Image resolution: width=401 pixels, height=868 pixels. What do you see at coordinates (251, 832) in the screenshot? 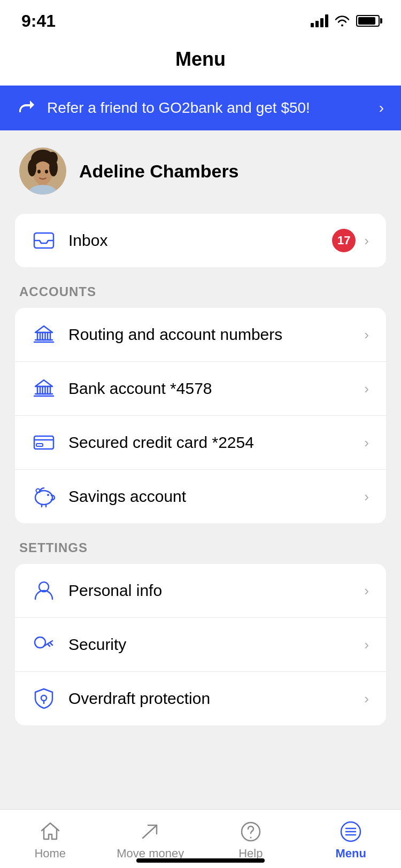
I see `help-icon` at bounding box center [251, 832].